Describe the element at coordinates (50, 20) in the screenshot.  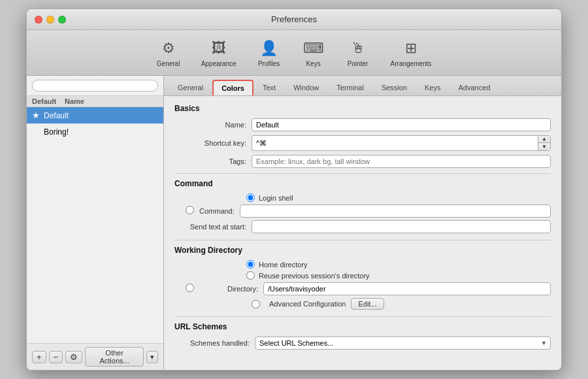
I see `traffic-lights` at that location.